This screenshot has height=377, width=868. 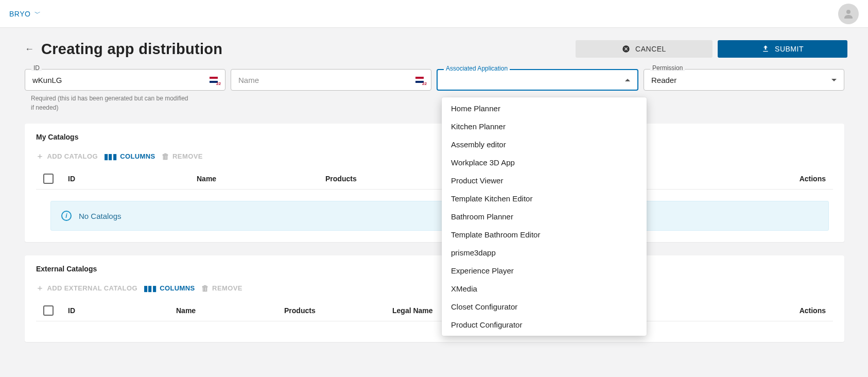 What do you see at coordinates (100, 216) in the screenshot?
I see `no-catalogs-text: No Catalogs` at bounding box center [100, 216].